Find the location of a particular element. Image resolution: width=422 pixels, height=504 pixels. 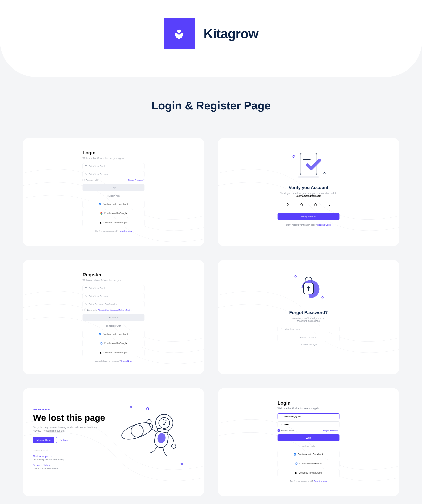

apple-icon is located at coordinates (101, 353).